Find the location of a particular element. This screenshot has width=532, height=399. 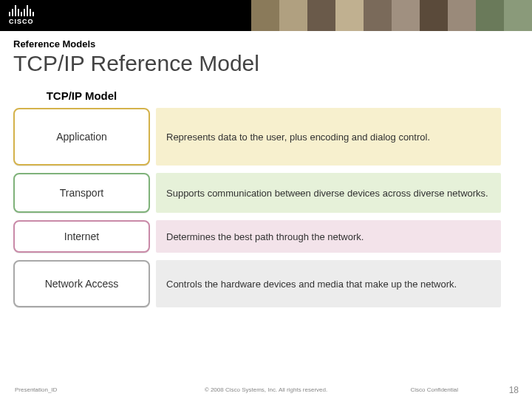

layer-row-internet: Internet Determines the best path throug… is located at coordinates (257, 236).